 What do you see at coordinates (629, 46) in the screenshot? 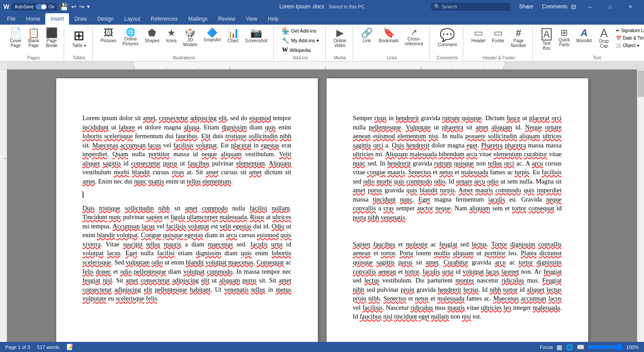
I see `object-button: ⬜ Object ▾` at bounding box center [629, 46].